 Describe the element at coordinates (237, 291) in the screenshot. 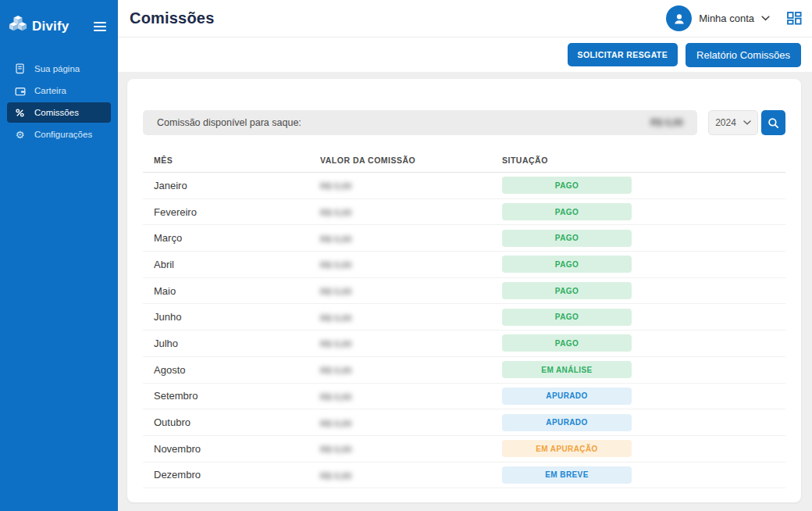

I see `month-cell: Maio` at that location.